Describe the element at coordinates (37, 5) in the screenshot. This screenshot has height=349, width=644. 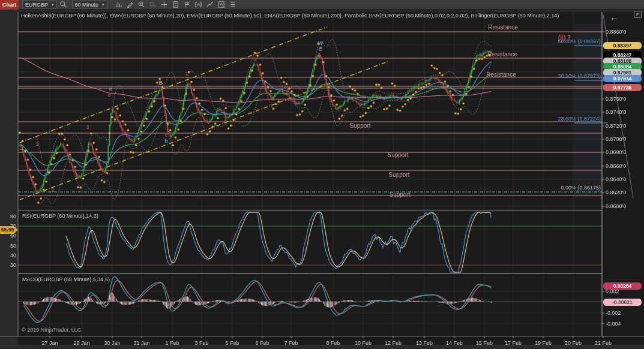
I see `instrument-value: EURGBP` at that location.